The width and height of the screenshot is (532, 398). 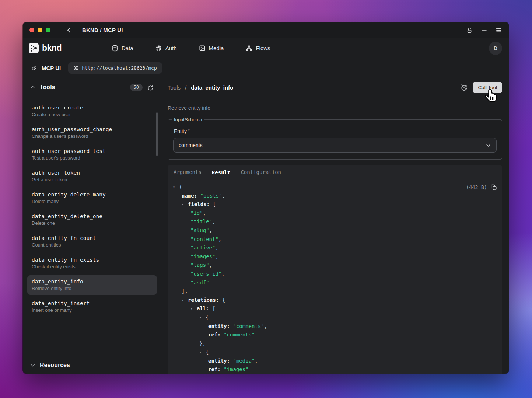 I want to click on traffic-lights, so click(x=40, y=30).